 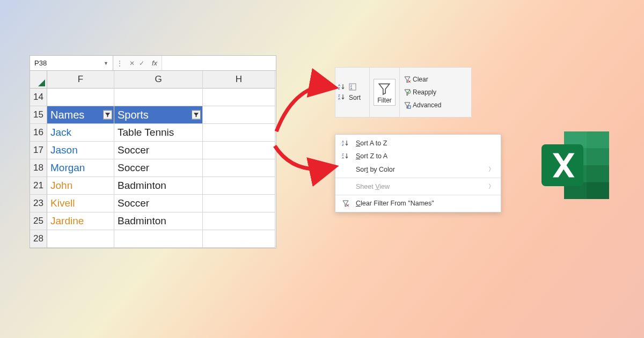 What do you see at coordinates (371, 156) in the screenshot?
I see `menu-label: Sort Z to A` at bounding box center [371, 156].